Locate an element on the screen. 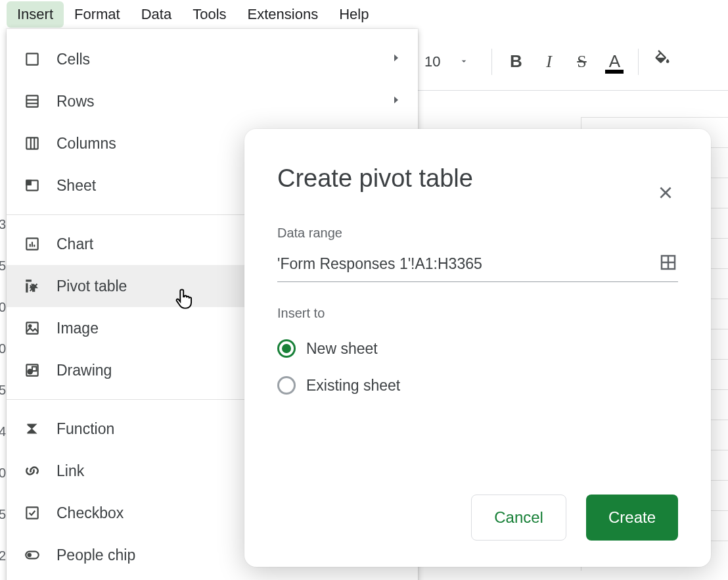 The height and width of the screenshot is (580, 728). row-numbers: 3 5 0 0 5 4 0 5 2 is located at coordinates (3, 391).